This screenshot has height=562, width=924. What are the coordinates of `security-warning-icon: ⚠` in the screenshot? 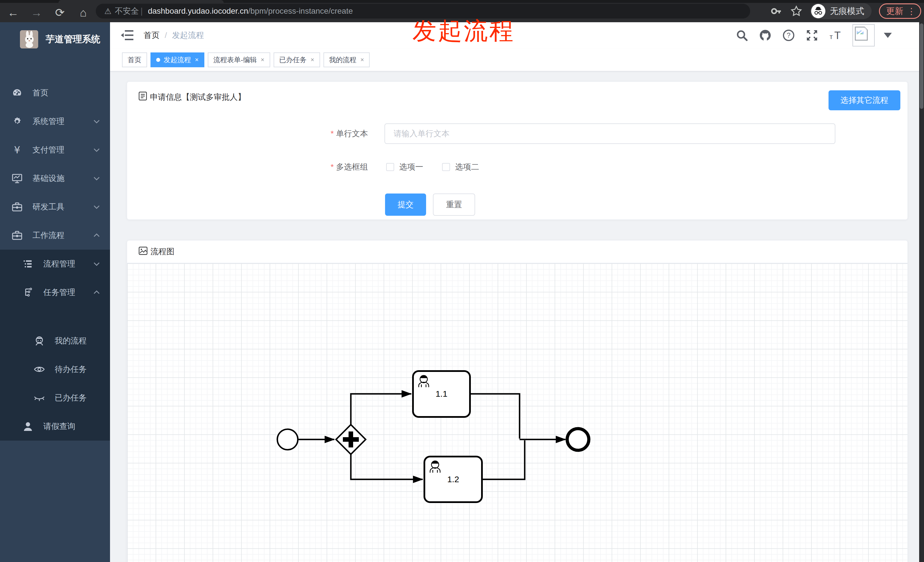 It's located at (108, 11).